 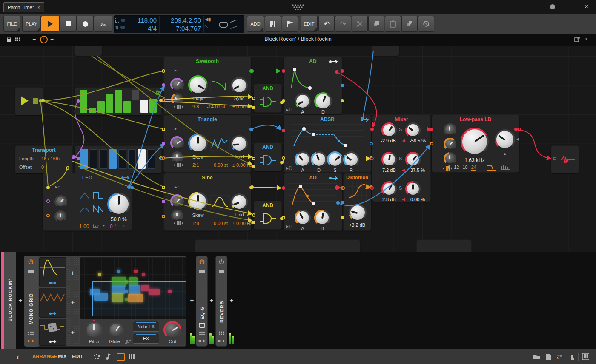 I want to click on sine-fine: ± 0.00 Hz, so click(x=243, y=223).